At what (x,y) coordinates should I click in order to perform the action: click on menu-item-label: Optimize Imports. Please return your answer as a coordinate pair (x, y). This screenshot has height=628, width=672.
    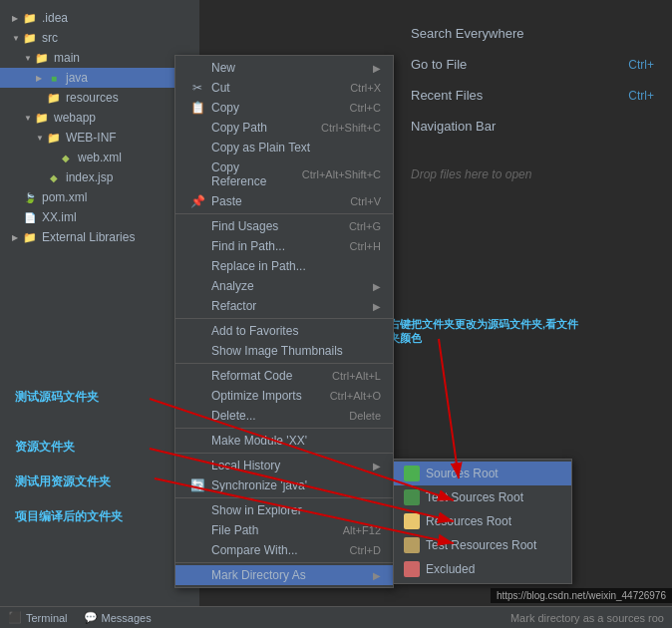
    Looking at the image, I should click on (263, 396).